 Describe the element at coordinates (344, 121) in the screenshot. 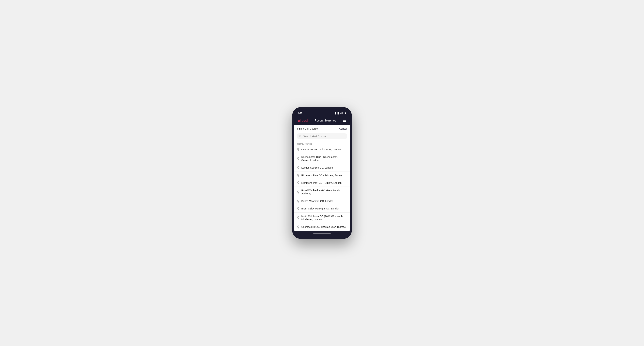

I see `menu-icon` at that location.